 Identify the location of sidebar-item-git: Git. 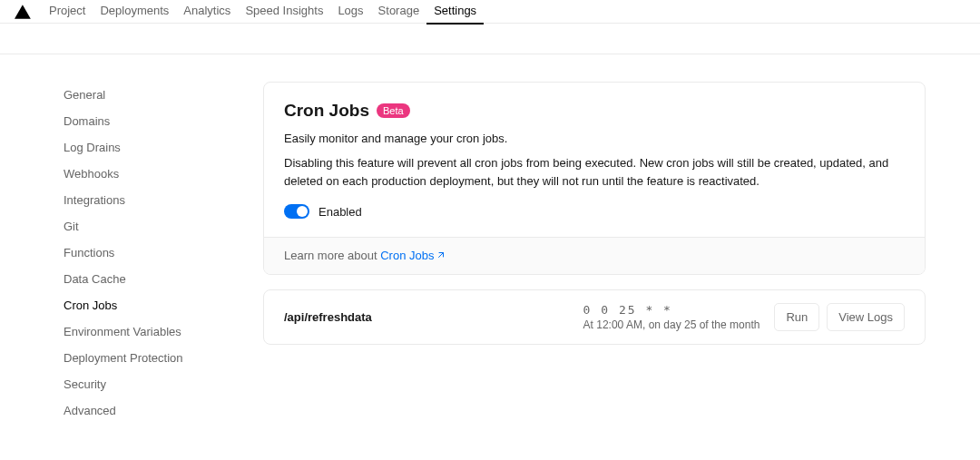
(141, 227).